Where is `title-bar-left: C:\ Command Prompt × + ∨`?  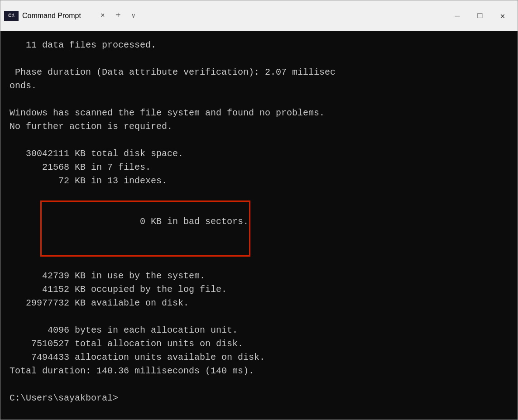
title-bar-left: C:\ Command Prompt × + ∨ is located at coordinates (225, 16).